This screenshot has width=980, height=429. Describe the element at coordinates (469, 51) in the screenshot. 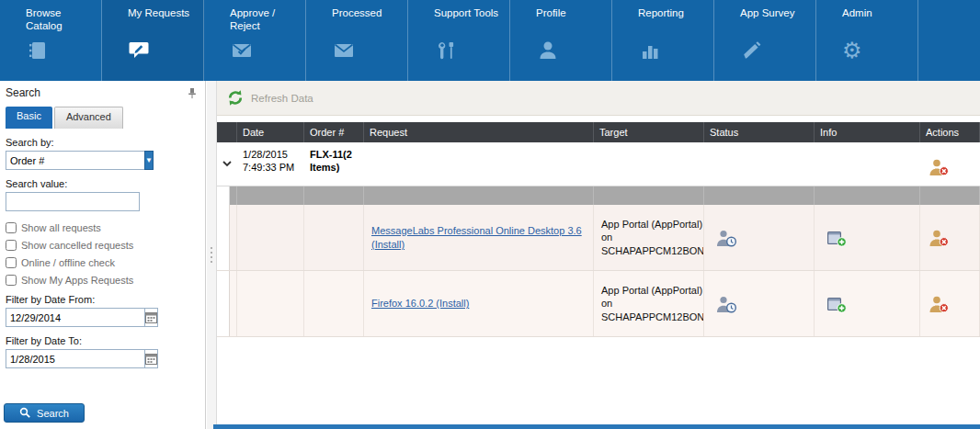

I see `tools-icon` at that location.